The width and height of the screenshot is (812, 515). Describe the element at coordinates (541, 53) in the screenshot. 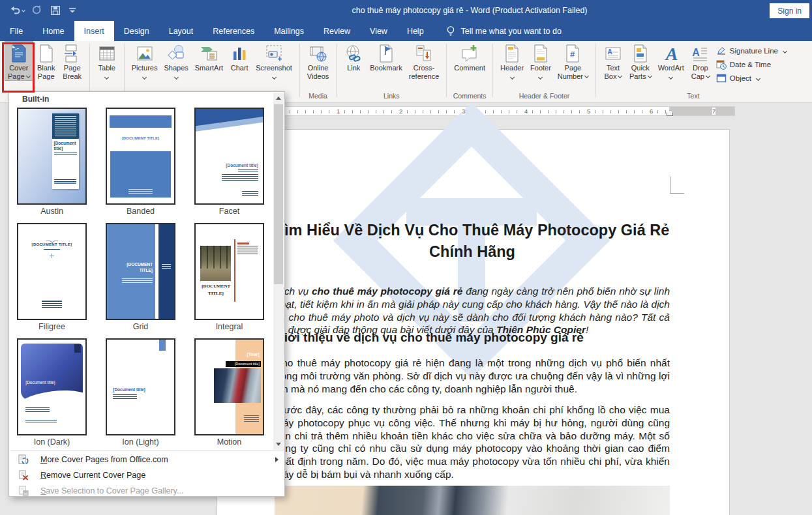

I see `footer-icon` at that location.